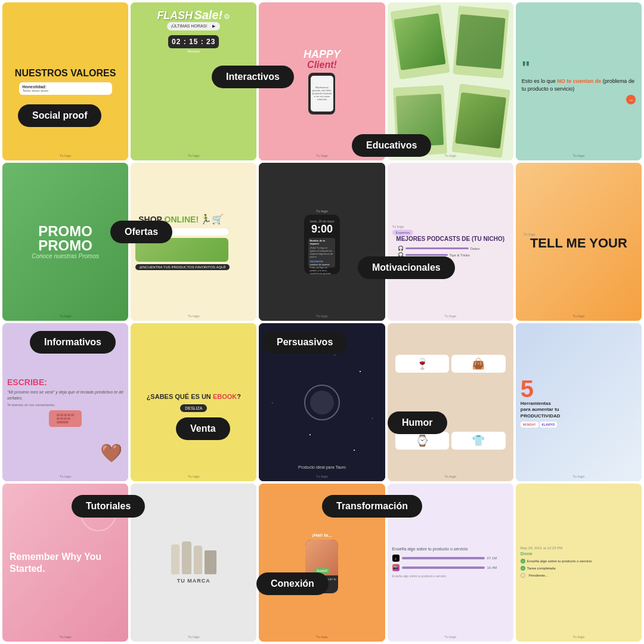 Image resolution: width=644 pixels, height=644 pixels. Describe the element at coordinates (578, 476) in the screenshot. I see `cell15-logo: Tu logo` at that location.